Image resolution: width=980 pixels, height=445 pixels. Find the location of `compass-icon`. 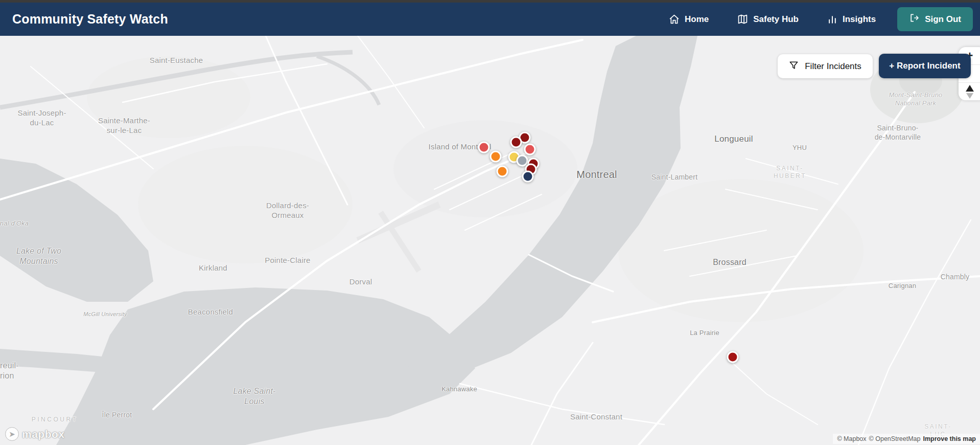

compass-icon is located at coordinates (972, 92).